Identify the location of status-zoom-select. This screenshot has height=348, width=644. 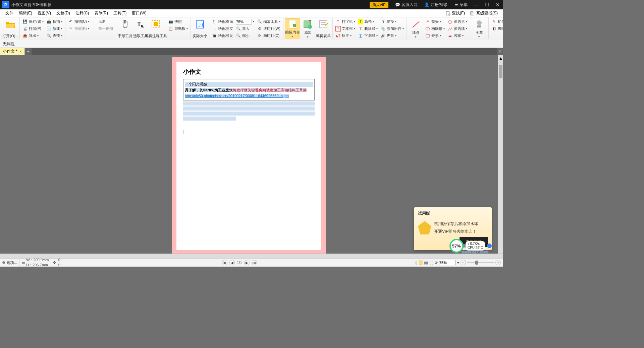
(447, 263).